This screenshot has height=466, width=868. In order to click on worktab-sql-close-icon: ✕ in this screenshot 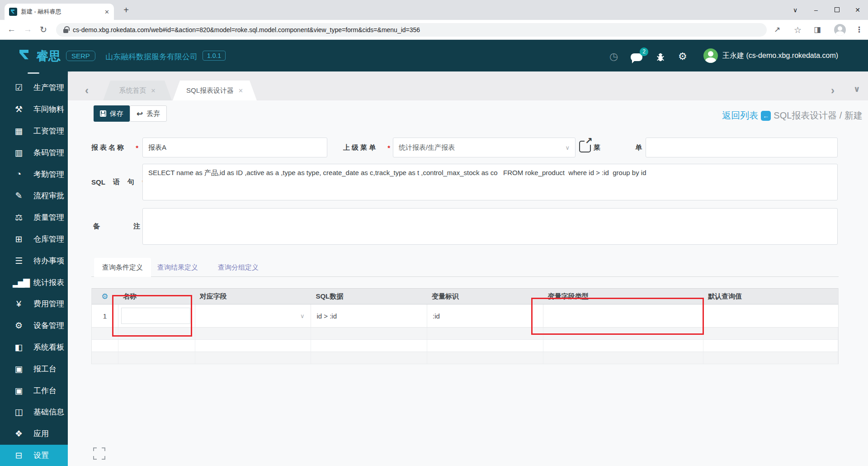, I will do `click(241, 90)`.